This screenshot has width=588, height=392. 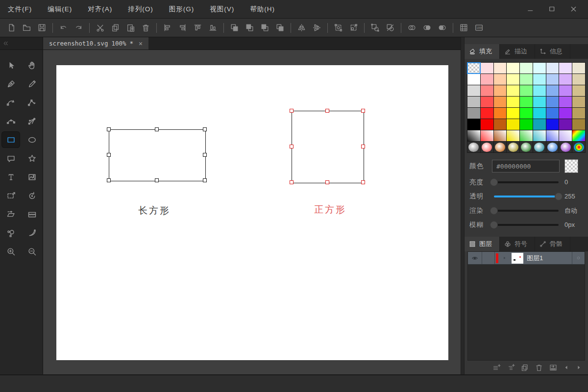 I want to click on merge-layer-button, so click(x=553, y=368).